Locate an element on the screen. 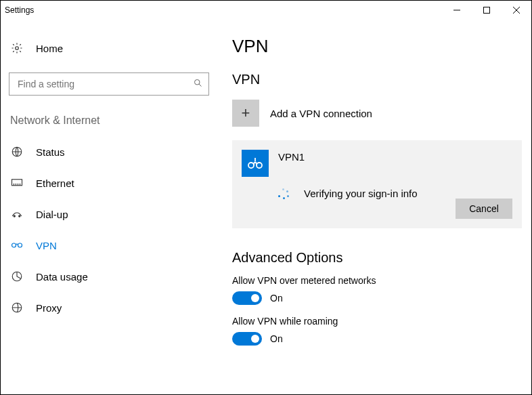 The image size is (532, 395). sidebar-item-status: Status is located at coordinates (109, 152).